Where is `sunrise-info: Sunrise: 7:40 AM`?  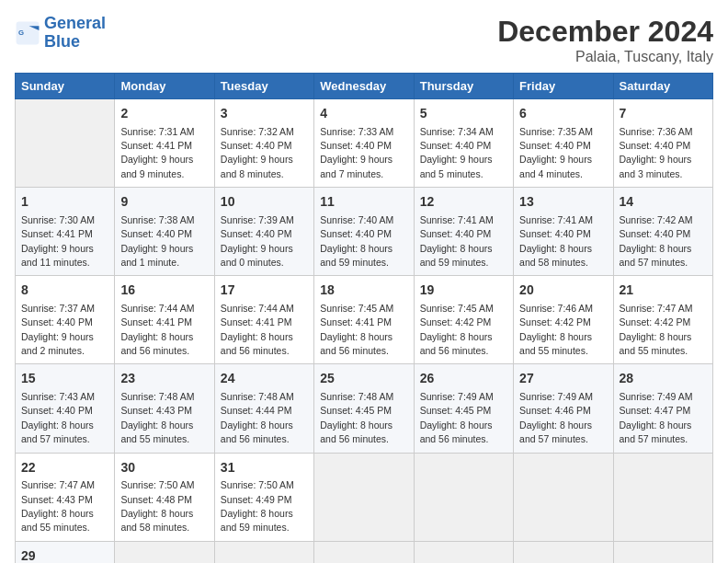
sunrise-info: Sunrise: 7:40 AM is located at coordinates (357, 220).